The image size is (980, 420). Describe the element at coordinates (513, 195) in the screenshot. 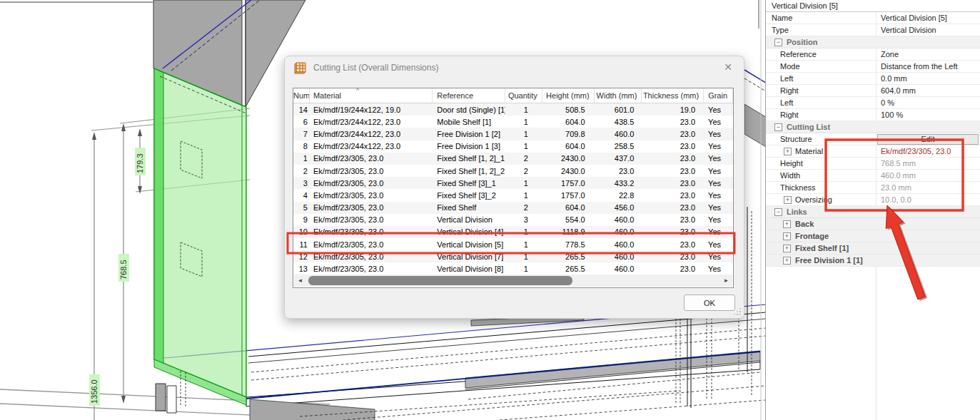

I see `table-row: 4Ek/mdf/23/305, 23.0Fixed Shelf [3]_2117…` at that location.